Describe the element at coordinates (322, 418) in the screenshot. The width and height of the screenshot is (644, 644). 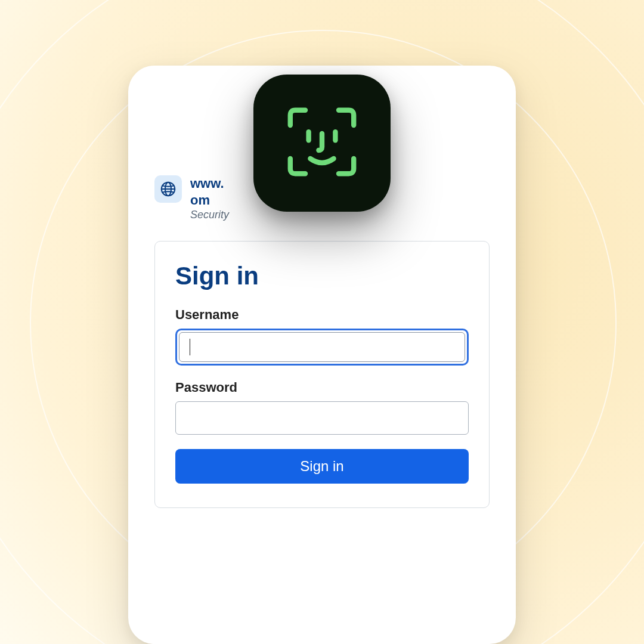
I see `password-input` at that location.